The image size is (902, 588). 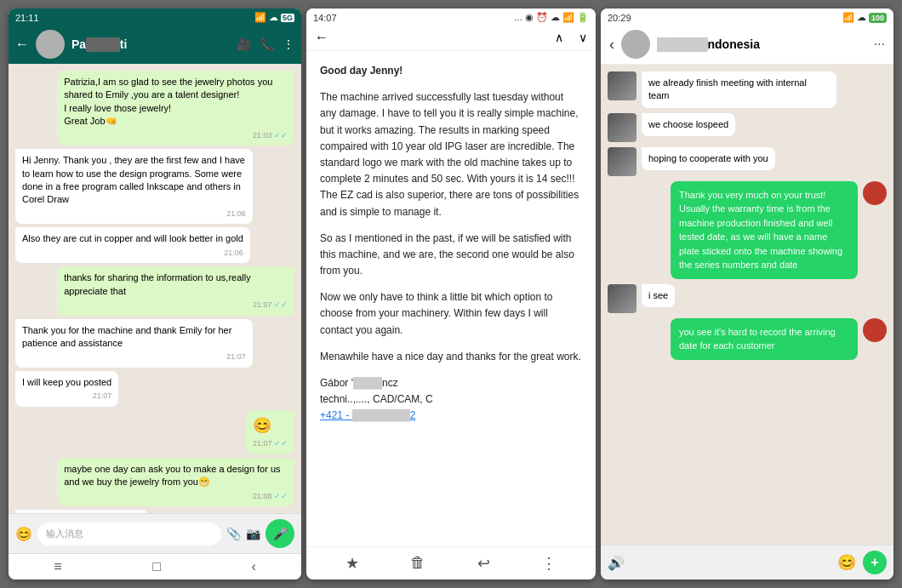 I want to click on back-nav-icon: ‹, so click(x=254, y=567).